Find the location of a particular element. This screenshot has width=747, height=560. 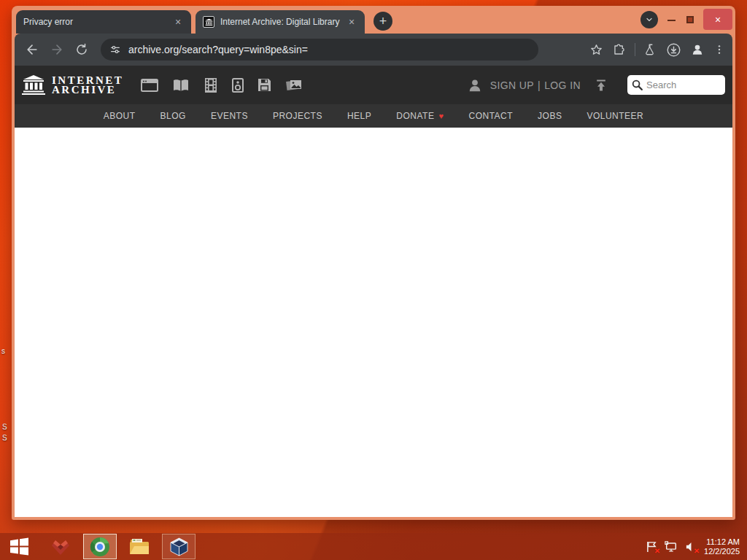

tune-icon is located at coordinates (115, 50).